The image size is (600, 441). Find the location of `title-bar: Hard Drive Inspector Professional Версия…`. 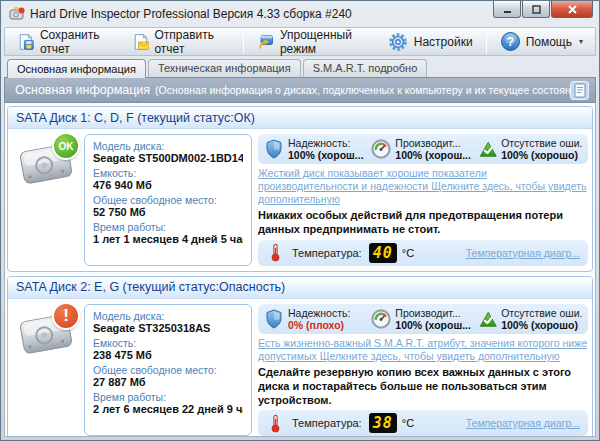

title-bar: Hard Drive Inspector Professional Версия… is located at coordinates (300, 14).